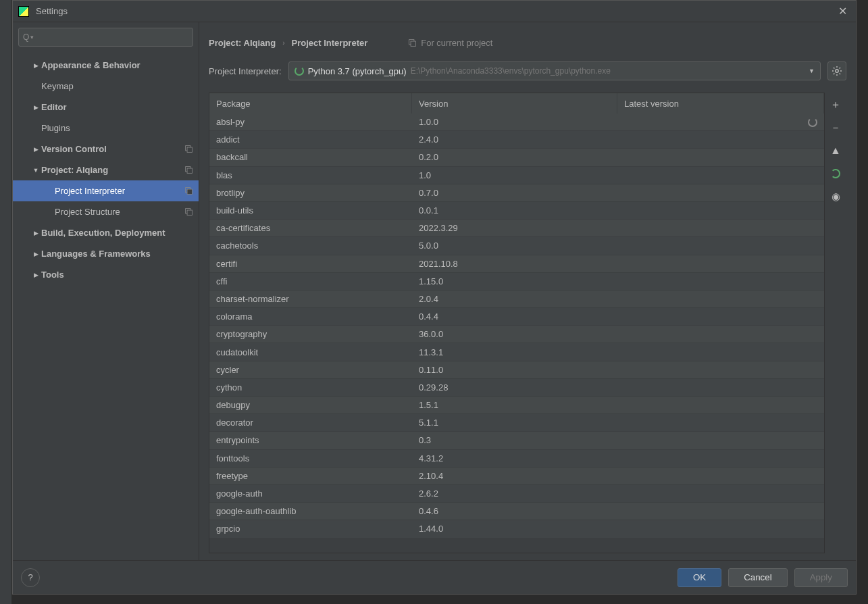 The image size is (868, 604). Describe the element at coordinates (105, 37) in the screenshot. I see `search-input: Q▾` at that location.